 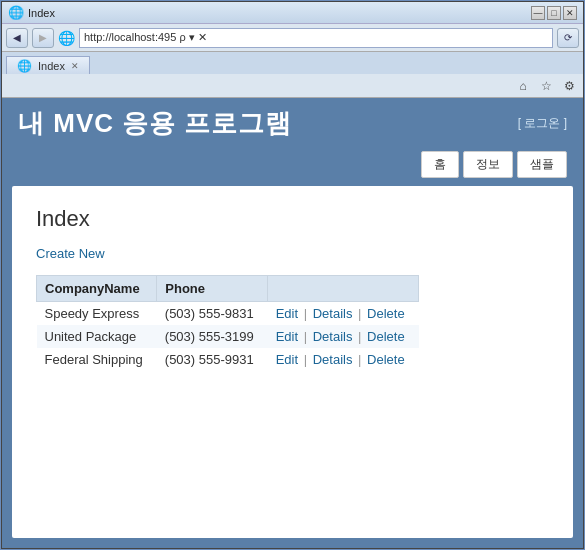 I want to click on app-header: 내 MVC 응용 프로그램 [ 로그온 ], so click(x=292, y=122).